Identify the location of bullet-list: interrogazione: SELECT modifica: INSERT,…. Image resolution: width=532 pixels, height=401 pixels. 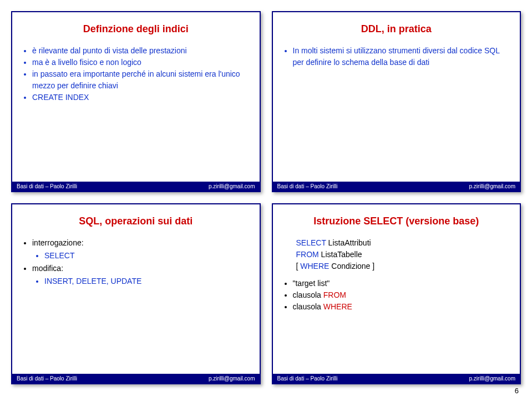
(136, 262).